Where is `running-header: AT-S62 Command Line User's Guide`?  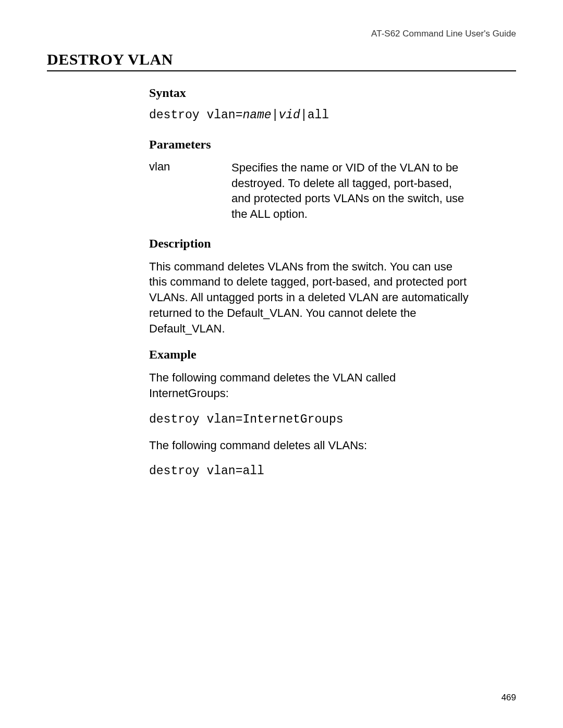
running-header: AT-S62 Command Line User's Guide is located at coordinates (282, 34).